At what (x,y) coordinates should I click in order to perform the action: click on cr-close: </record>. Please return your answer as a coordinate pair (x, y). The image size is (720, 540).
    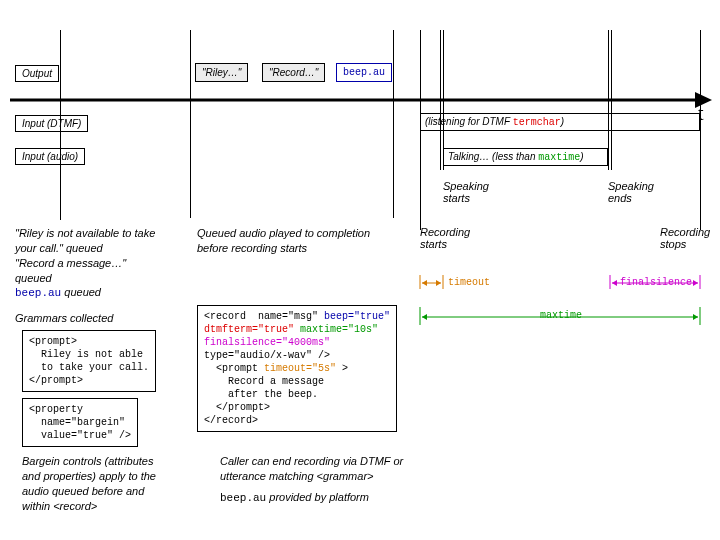
    Looking at the image, I should click on (231, 420).